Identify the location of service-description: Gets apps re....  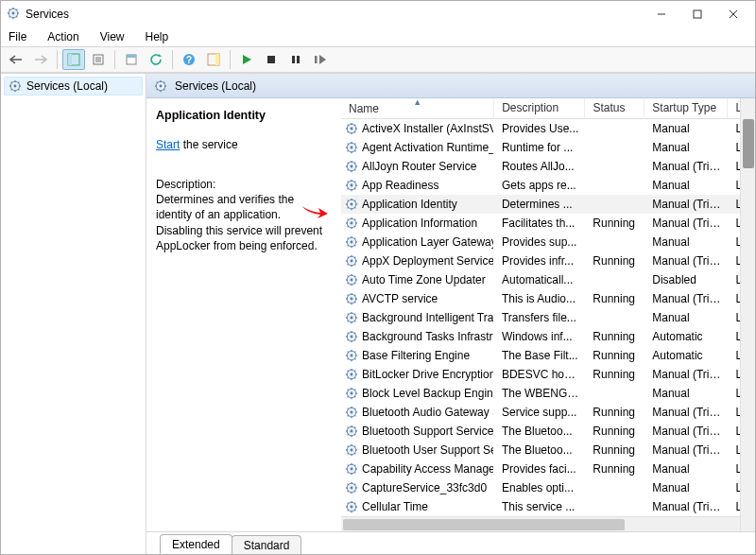
(540, 185).